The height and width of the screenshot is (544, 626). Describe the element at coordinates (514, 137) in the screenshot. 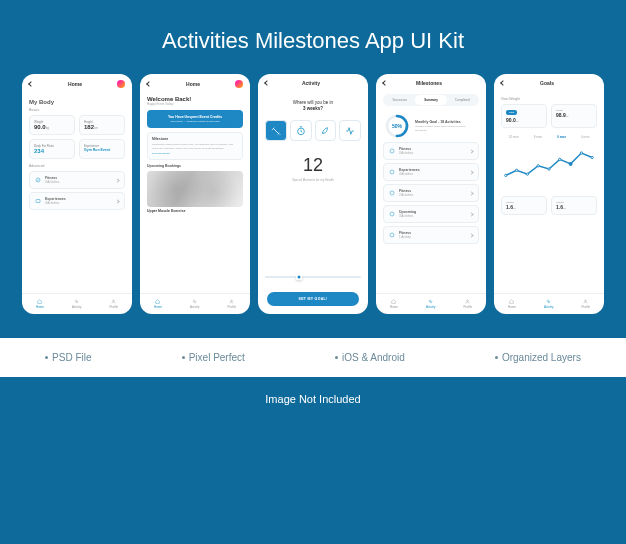

I see `time-tab: 10 mon` at that location.